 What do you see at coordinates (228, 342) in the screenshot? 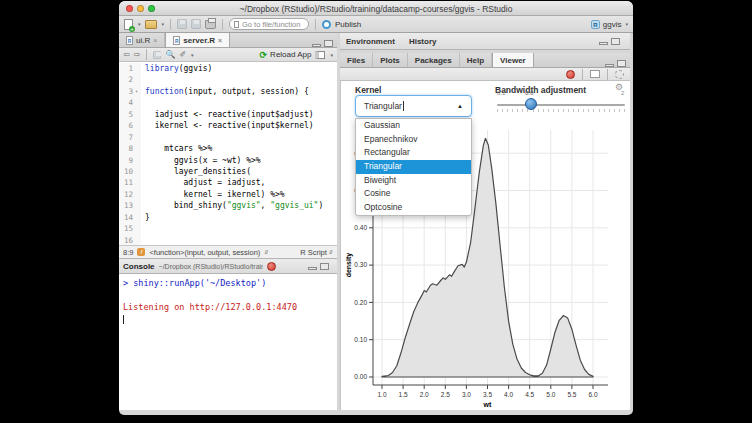
I see `console-output: > shiny::runApp('~/Desktop') Listening o…` at bounding box center [228, 342].